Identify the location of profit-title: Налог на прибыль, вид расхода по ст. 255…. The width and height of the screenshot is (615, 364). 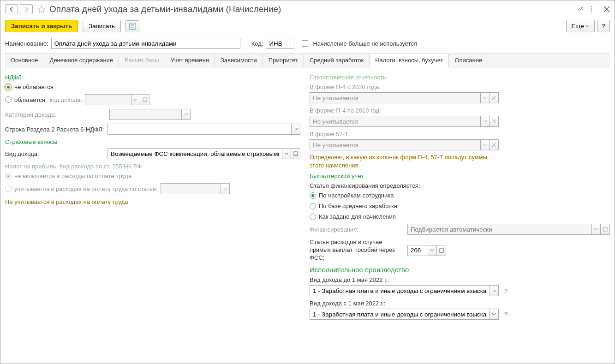
(153, 166).